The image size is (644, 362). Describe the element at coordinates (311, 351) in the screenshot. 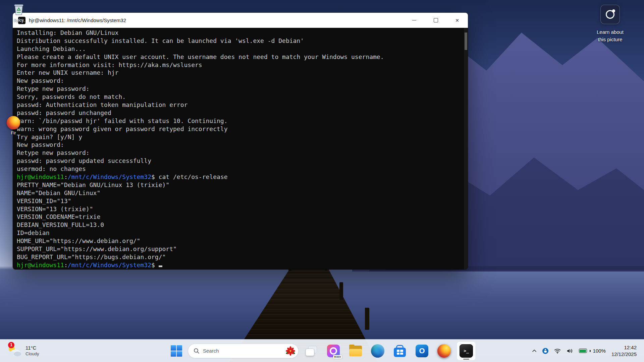

I see `taskbar-app-task-view` at that location.